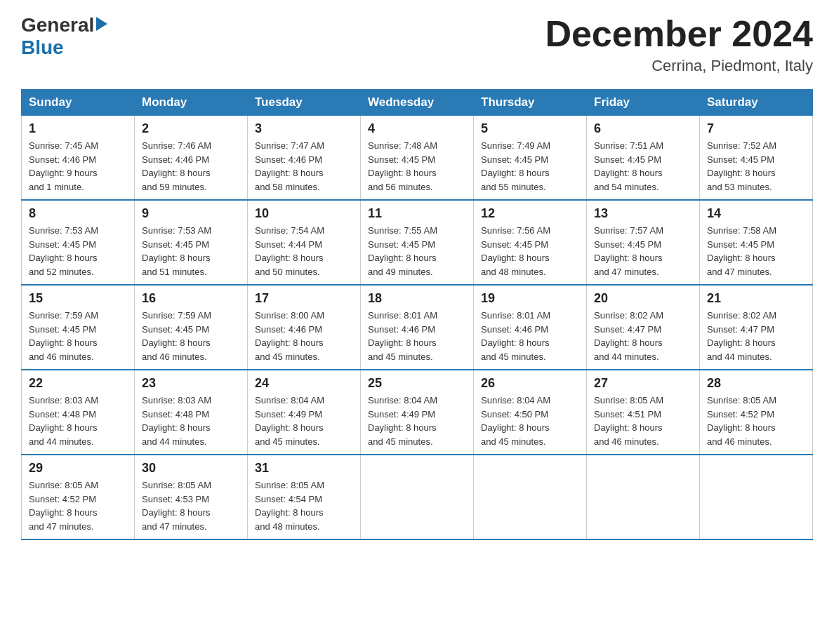  What do you see at coordinates (304, 336) in the screenshot?
I see `day-info: Sunrise: 8:00 AMSunset: 4:46 PMDaylight:…` at bounding box center [304, 336].